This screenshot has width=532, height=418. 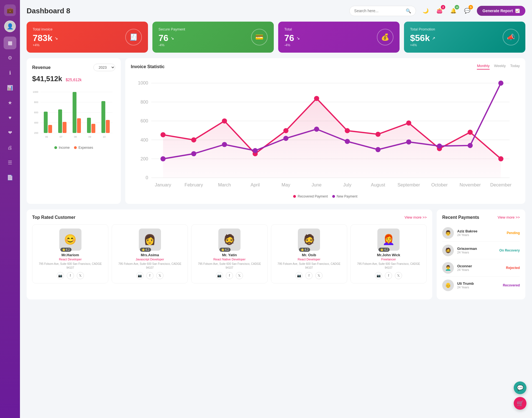 I want to click on star-icon: ★, so click(x=10, y=103).